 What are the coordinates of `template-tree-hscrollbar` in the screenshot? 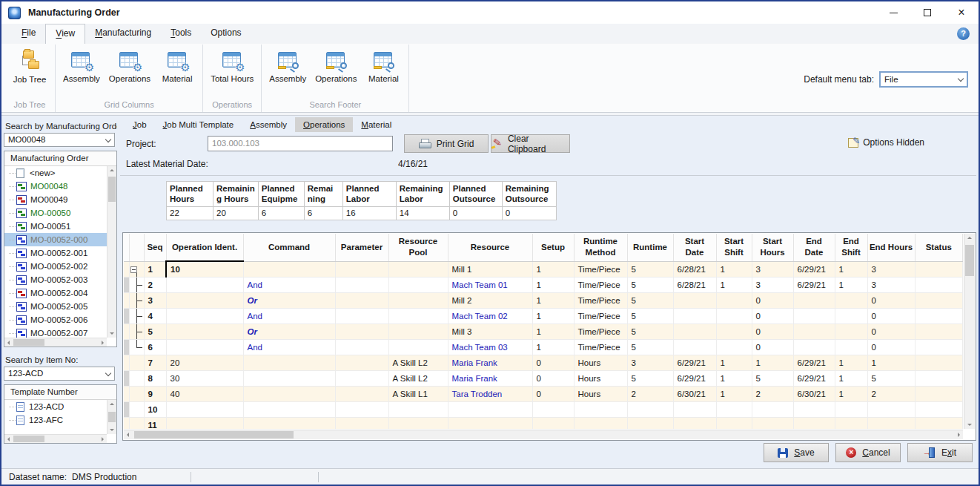 It's located at (56, 439).